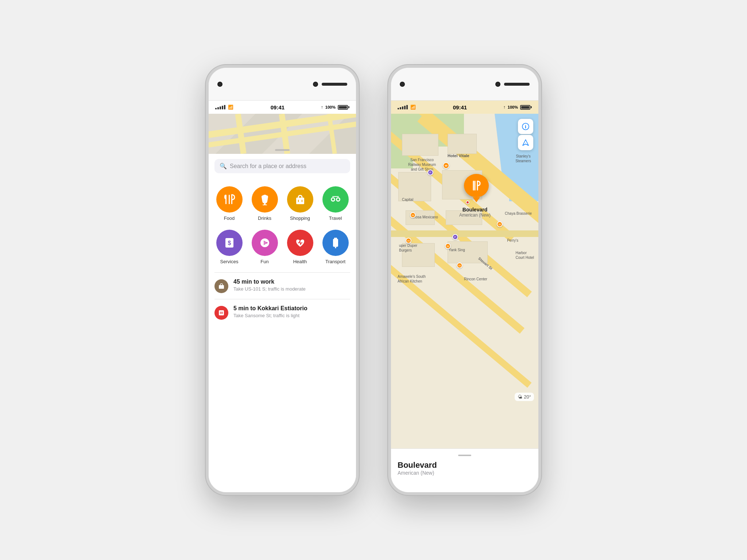  Describe the element at coordinates (229, 218) in the screenshot. I see `category-food-label: Food` at that location.